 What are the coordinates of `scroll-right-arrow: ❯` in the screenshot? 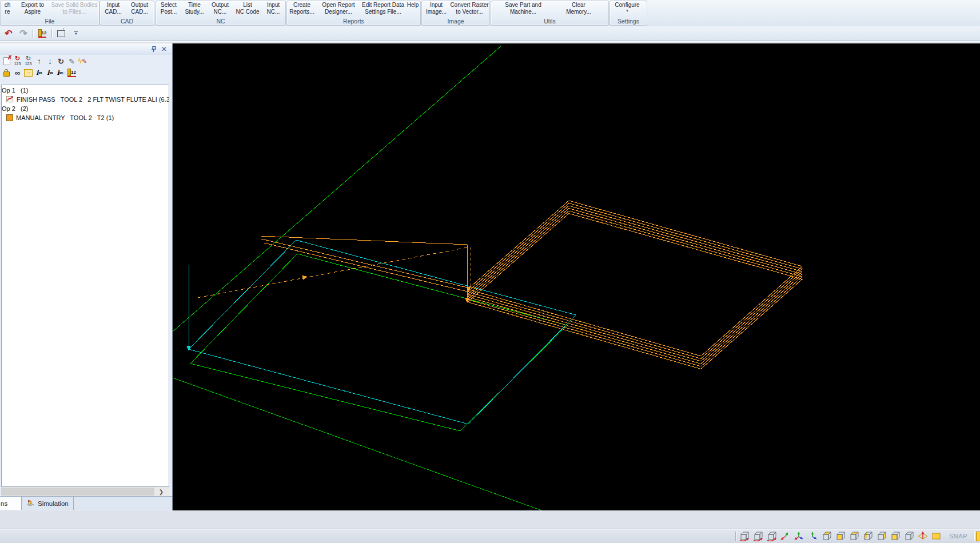 It's located at (161, 492).